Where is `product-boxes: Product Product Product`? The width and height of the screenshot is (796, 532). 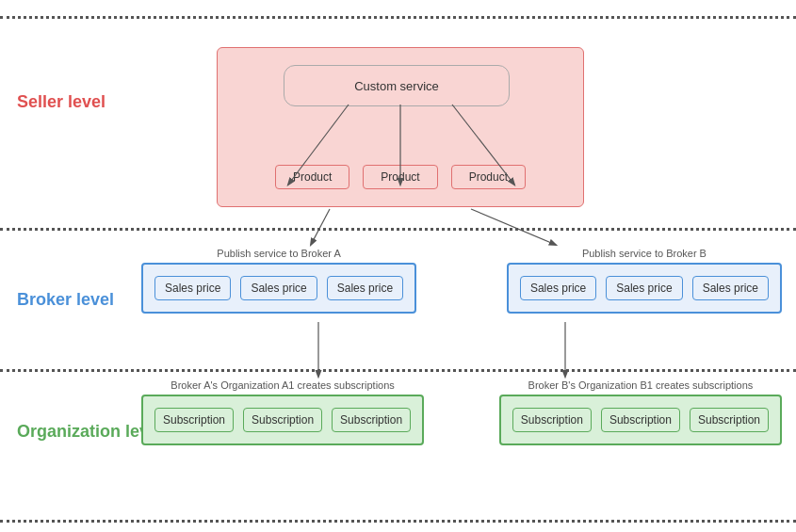 product-boxes: Product Product Product is located at coordinates (400, 177).